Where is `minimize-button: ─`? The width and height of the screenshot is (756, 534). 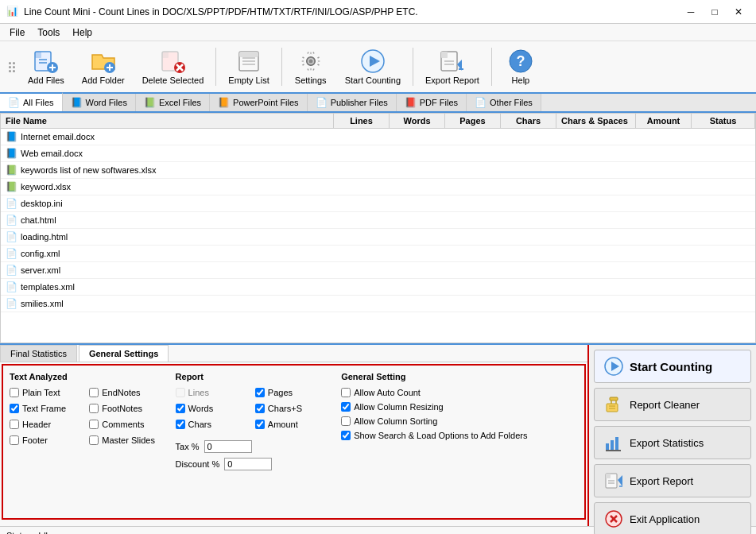
minimize-button: ─ is located at coordinates (691, 12).